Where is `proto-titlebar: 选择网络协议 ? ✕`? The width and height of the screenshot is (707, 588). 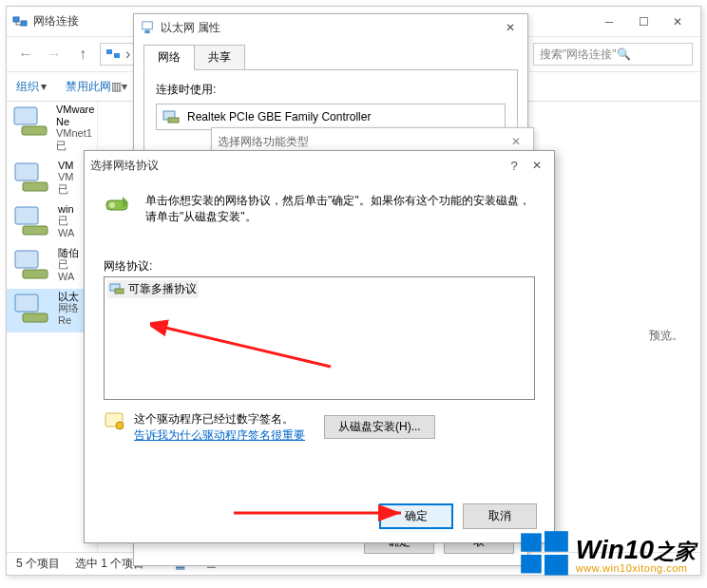
proto-titlebar: 选择网络协议 ? ✕ is located at coordinates (319, 165).